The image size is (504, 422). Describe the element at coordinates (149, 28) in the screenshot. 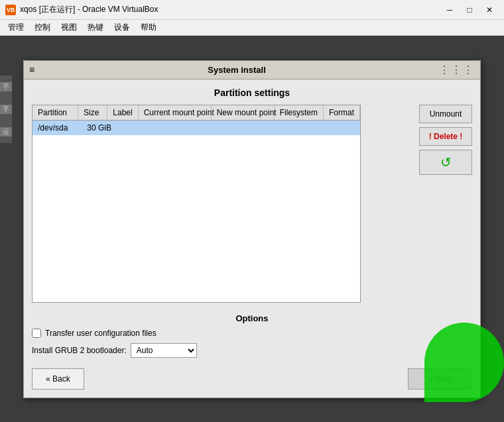

I see `menu-item-help: 帮助` at that location.